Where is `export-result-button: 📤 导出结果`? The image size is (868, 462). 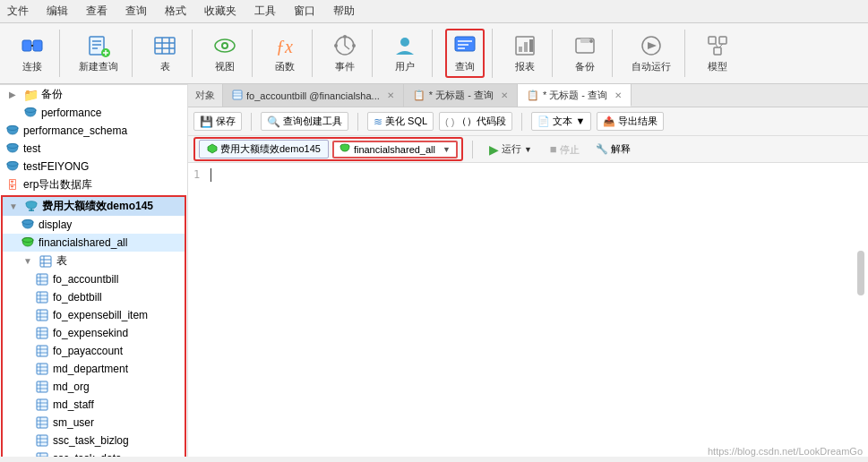 export-result-button: 📤 导出结果 is located at coordinates (631, 122).